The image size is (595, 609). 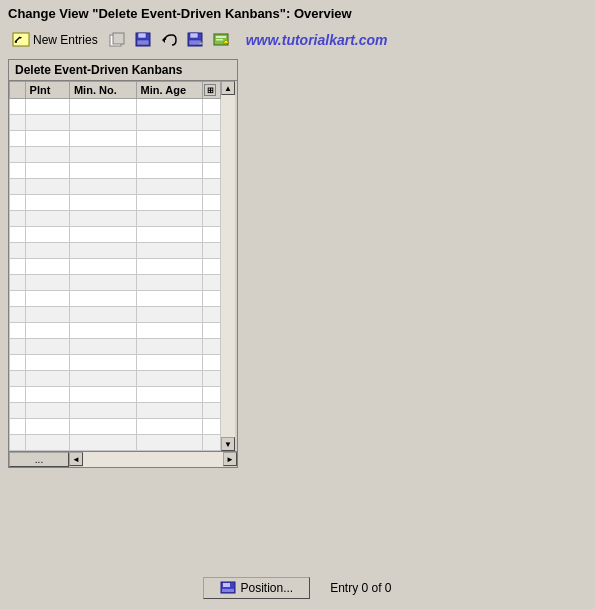 I want to click on scroll-left-icon: ◄, so click(x=76, y=460).